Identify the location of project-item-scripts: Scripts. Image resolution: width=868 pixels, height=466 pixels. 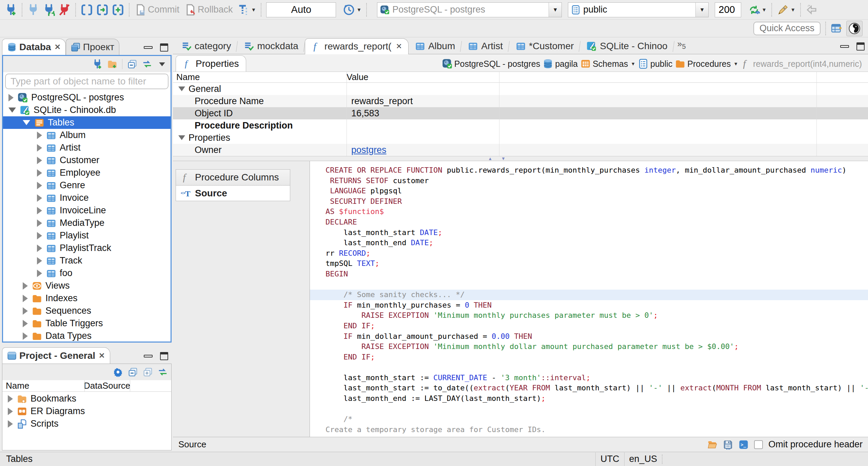
(87, 424).